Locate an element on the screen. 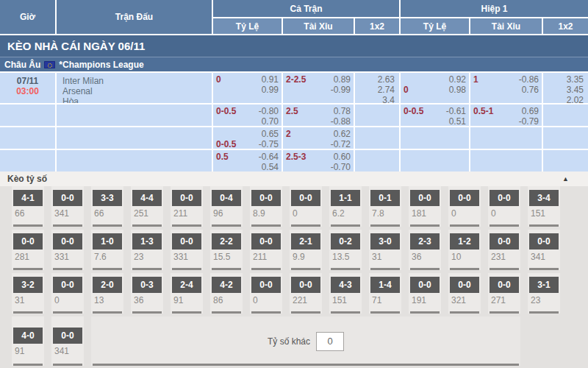  score-odds-value: 151 is located at coordinates (345, 300).